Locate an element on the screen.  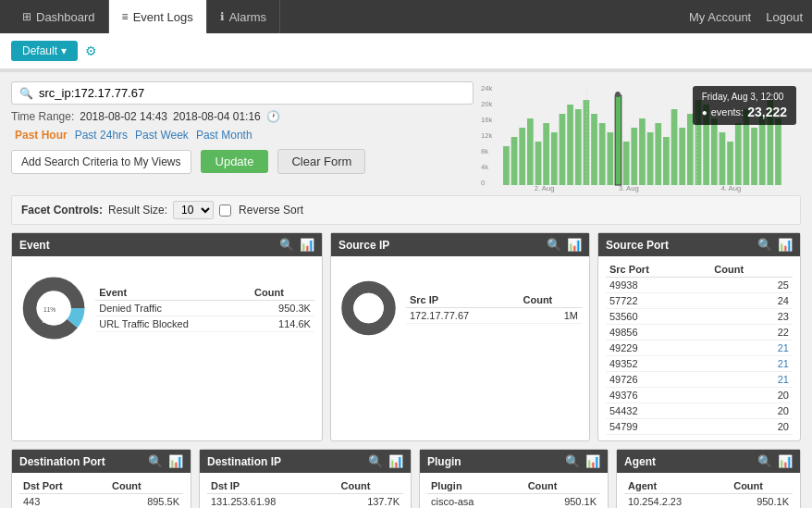
srcip-col-count: Count is located at coordinates (551, 300).